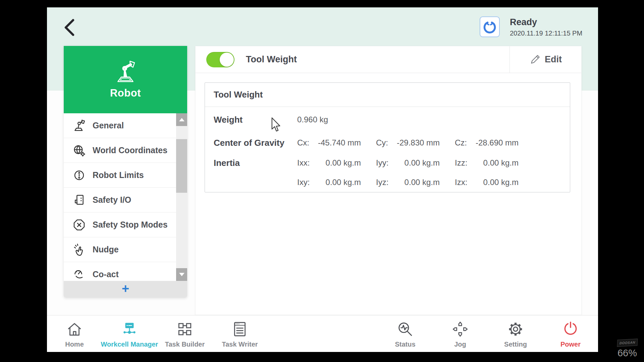  Describe the element at coordinates (385, 163) in the screenshot. I see `iyy-key: Iyy:` at that location.